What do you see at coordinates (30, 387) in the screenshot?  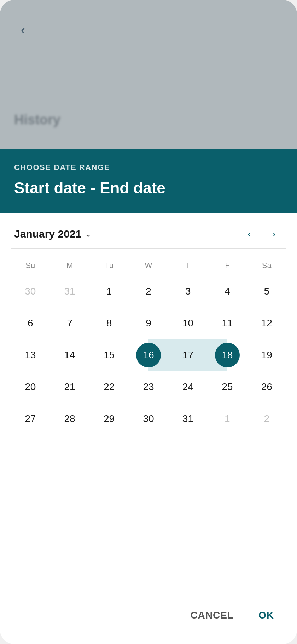 I see `calendar-day: 20` at bounding box center [30, 387].